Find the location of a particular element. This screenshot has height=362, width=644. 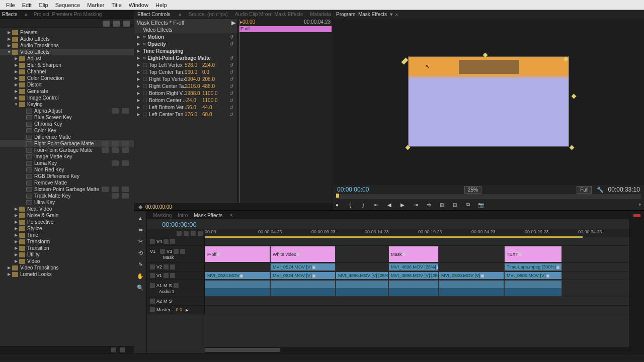

tab-project: Project: Premiere Pro Masking is located at coordinates (68, 14).